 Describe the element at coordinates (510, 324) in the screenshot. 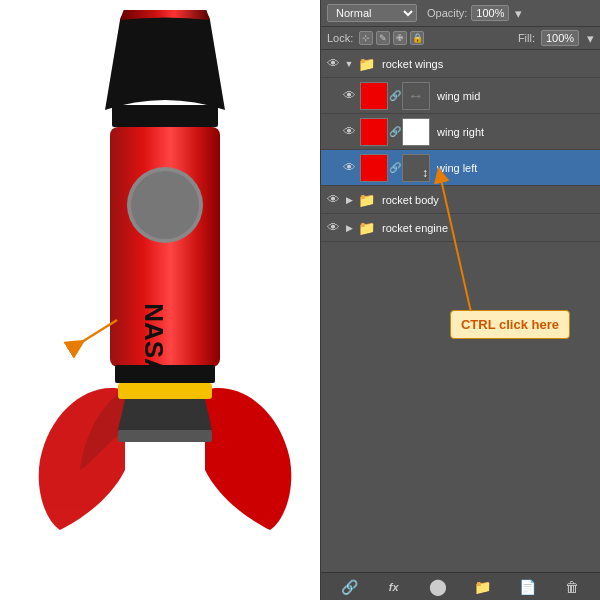

I see `ctrl-click-tooltip: CTRL click here` at that location.